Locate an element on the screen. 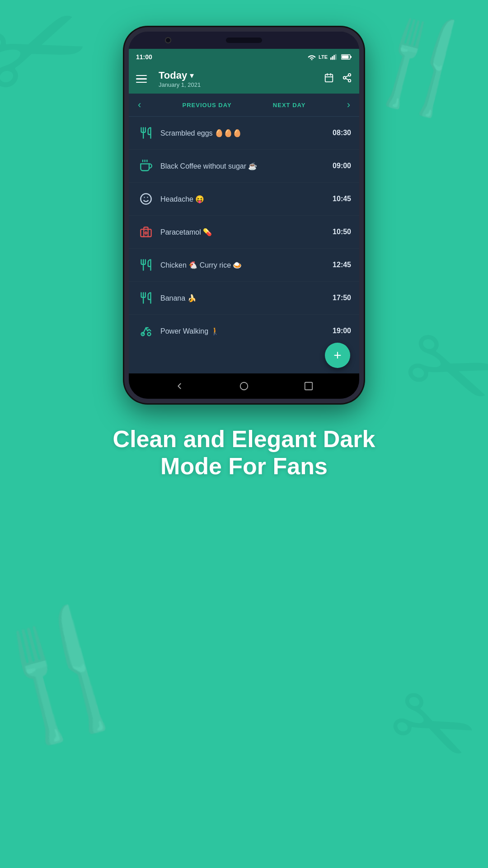 This screenshot has height=868, width=488. power-button is located at coordinates (125, 100).